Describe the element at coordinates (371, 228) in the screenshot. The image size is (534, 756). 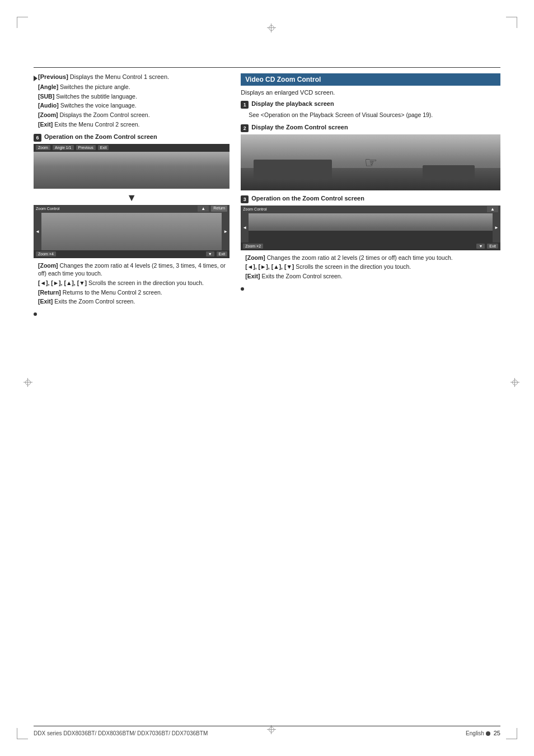
I see `right-zoom-screen-bg` at that location.